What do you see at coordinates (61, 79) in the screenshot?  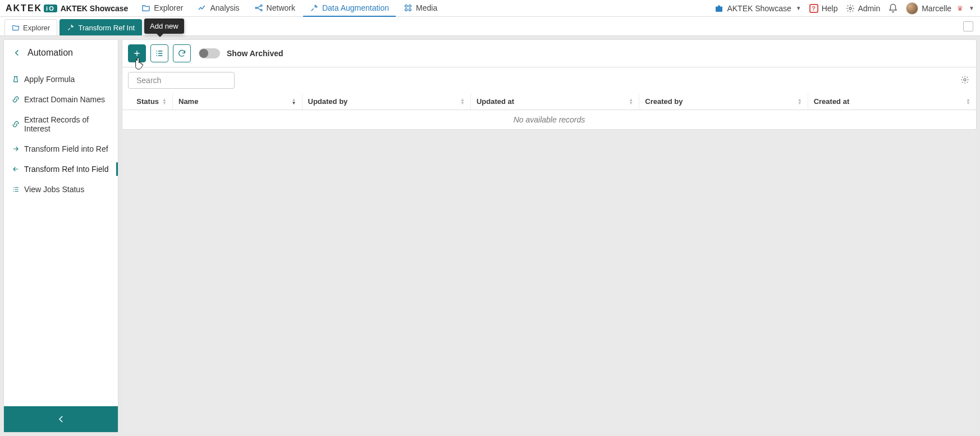 I see `sidebar-item-apply-formula: Apply Formula` at bounding box center [61, 79].